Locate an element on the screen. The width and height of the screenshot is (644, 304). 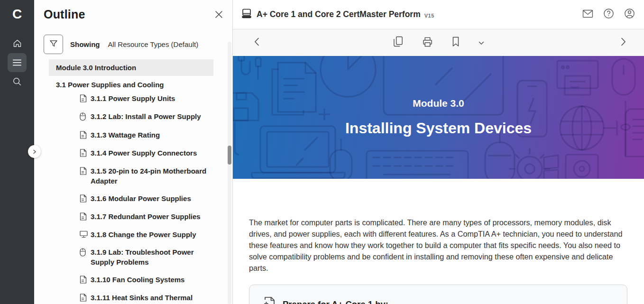
outline-item: 3.1.1 Power Supply Units is located at coordinates (147, 99).